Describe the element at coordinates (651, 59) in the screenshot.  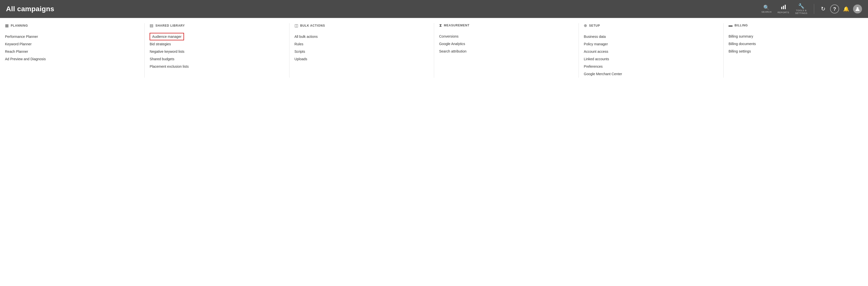
I see `menu-item-linked-accounts: Linked accounts` at that location.